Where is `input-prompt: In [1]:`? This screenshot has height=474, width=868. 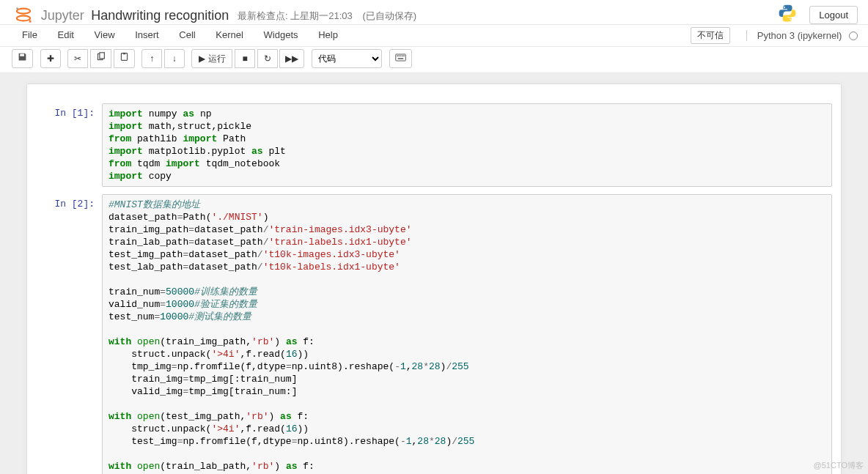
input-prompt: In [1]: is located at coordinates (69, 145).